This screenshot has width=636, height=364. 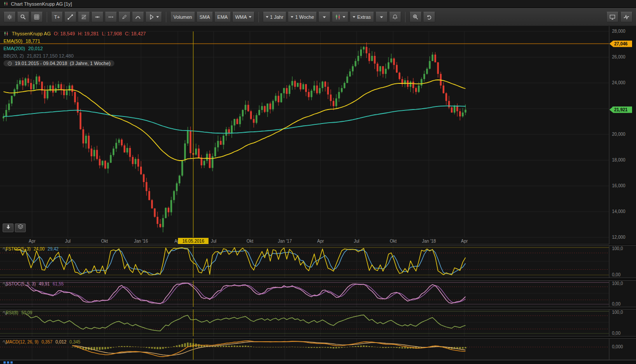 I want to click on wma-button: WMA, so click(x=244, y=17).